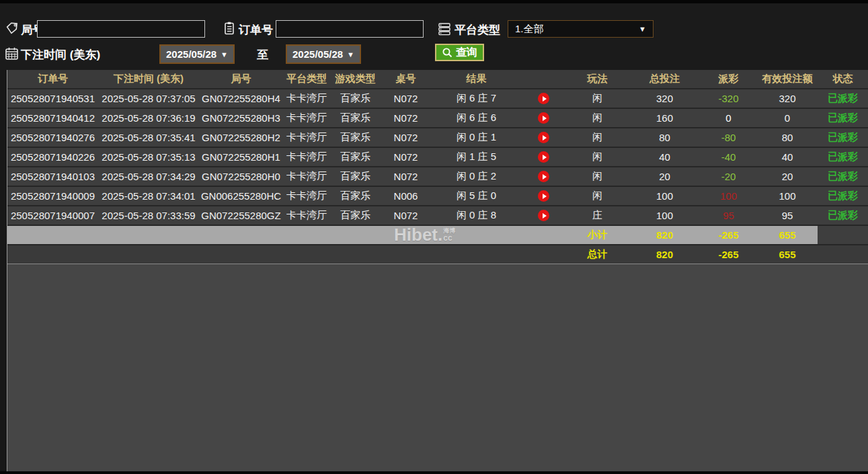 This screenshot has width=868, height=474. Describe the element at coordinates (350, 29) in the screenshot. I see `order-no-input` at that location.